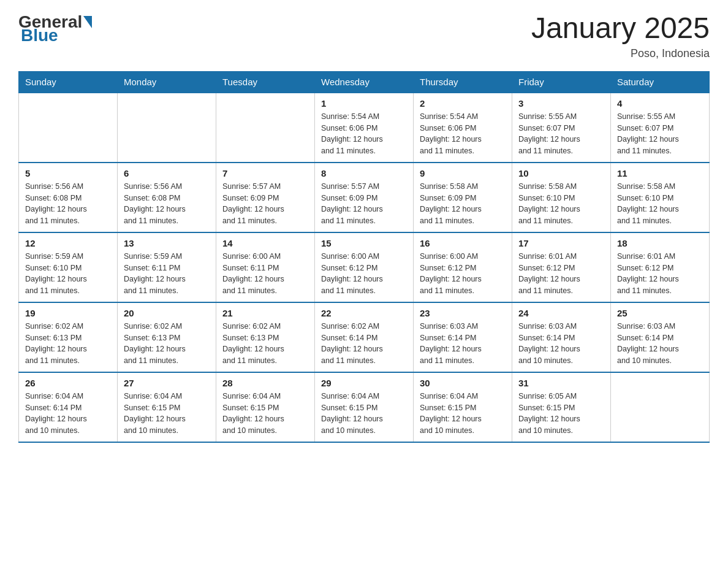 The image size is (728, 563). What do you see at coordinates (266, 82) in the screenshot?
I see `col-header-tuesday: Tuesday` at bounding box center [266, 82].